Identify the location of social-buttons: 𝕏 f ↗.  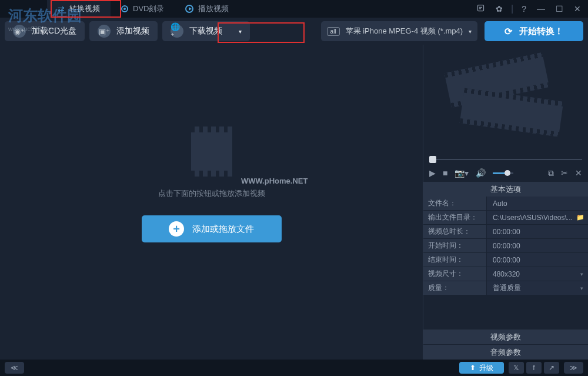
(534, 368).